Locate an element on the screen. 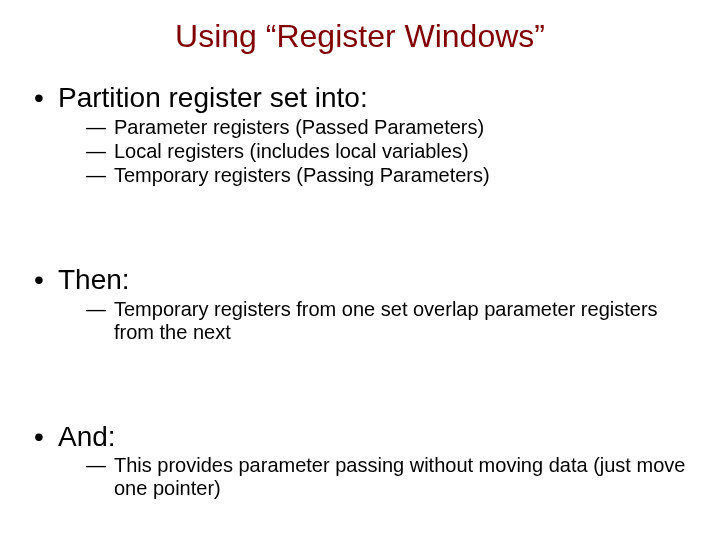  list-item: Local registers (includes local variable… is located at coordinates (360, 152).